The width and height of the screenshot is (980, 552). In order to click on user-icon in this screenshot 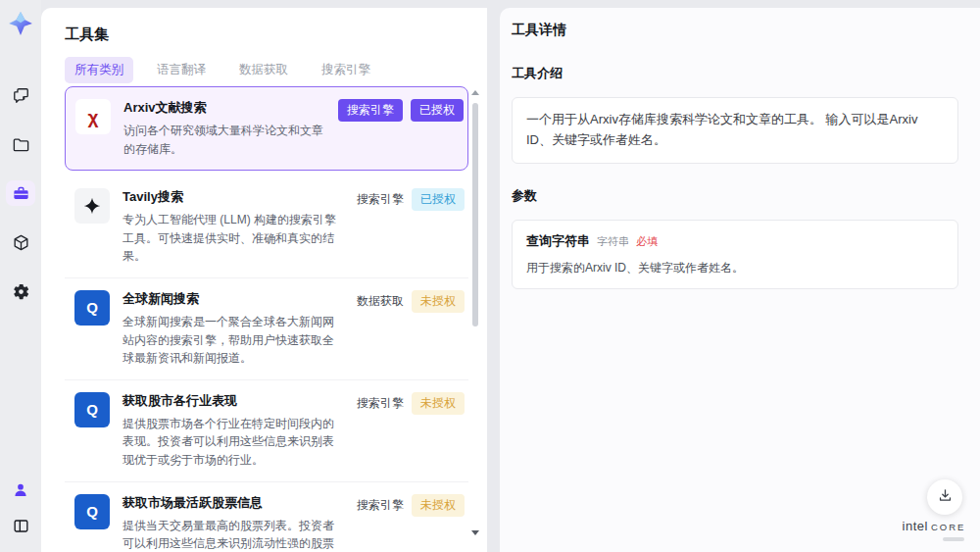, I will do `click(21, 490)`.